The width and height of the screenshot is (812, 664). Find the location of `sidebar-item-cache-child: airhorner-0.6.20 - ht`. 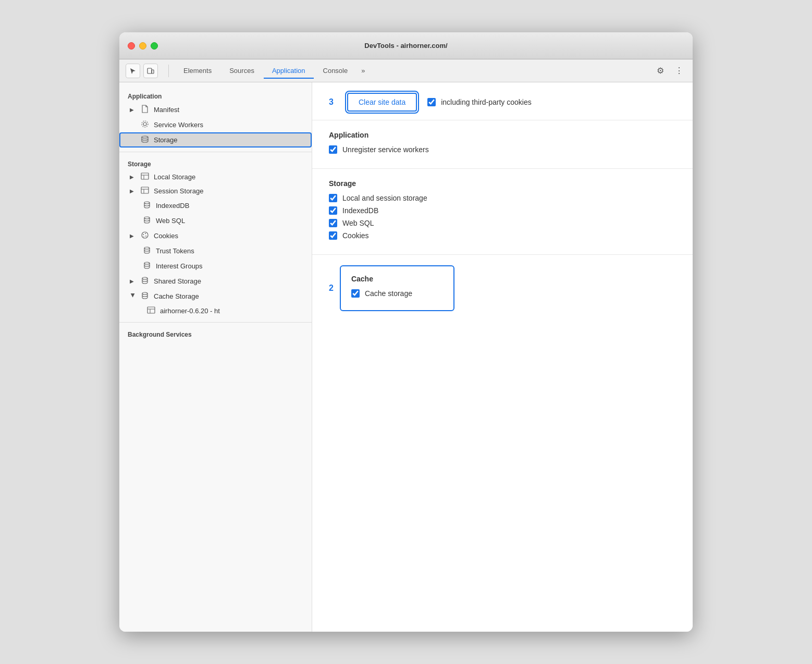

sidebar-item-cache-child: airhorner-0.6.20 - ht is located at coordinates (216, 311).